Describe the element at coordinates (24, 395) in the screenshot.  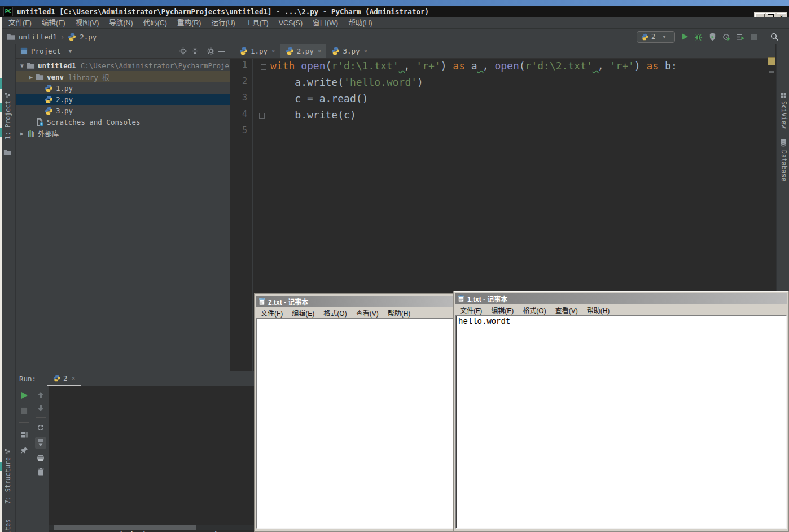
I see `rerun-button` at that location.